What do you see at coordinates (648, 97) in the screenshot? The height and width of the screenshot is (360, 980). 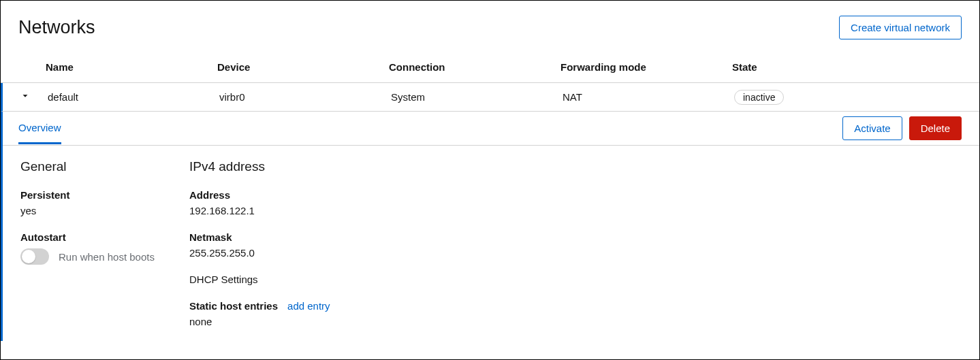 I see `row-forwarding: NAT` at bounding box center [648, 97].